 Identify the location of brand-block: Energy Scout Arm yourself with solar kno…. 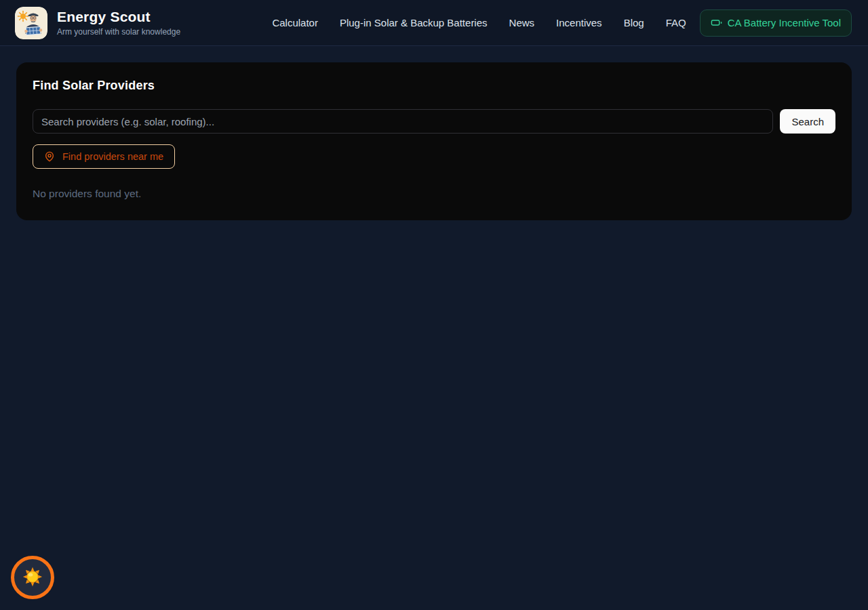
(119, 23).